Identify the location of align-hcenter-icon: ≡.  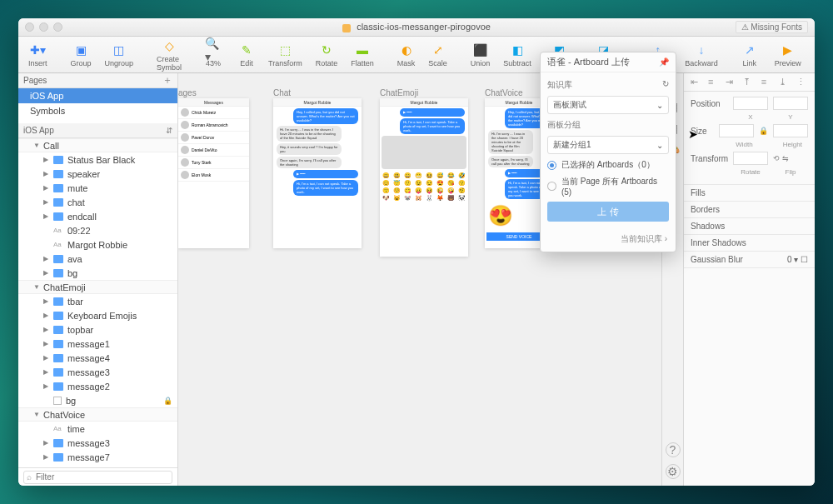
(714, 82).